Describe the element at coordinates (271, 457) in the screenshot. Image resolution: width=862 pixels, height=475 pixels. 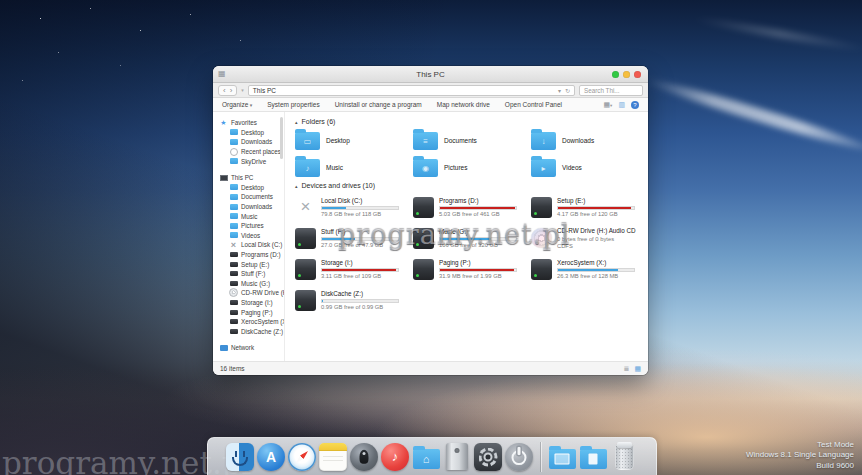
I see `dock-item-app-store: A` at that location.